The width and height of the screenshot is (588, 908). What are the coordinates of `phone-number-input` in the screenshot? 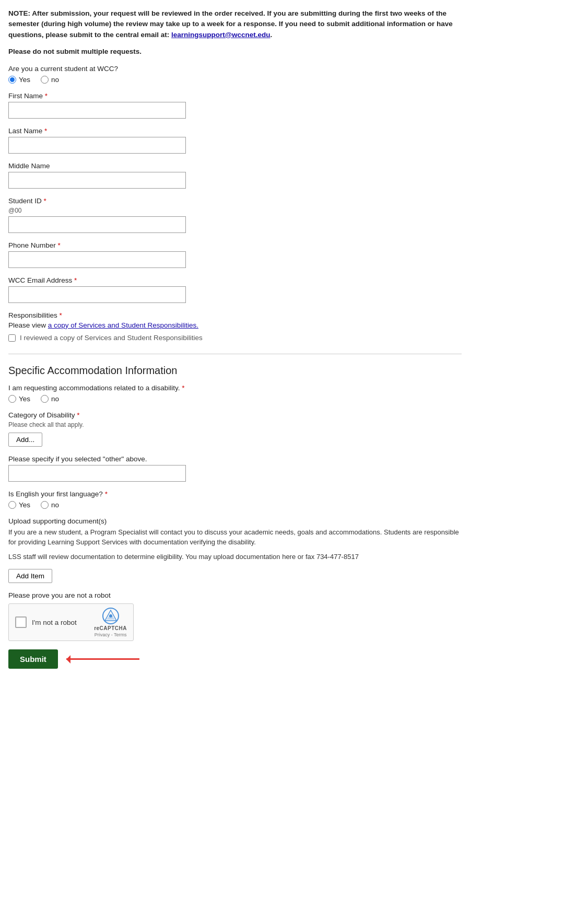 It's located at (97, 260).